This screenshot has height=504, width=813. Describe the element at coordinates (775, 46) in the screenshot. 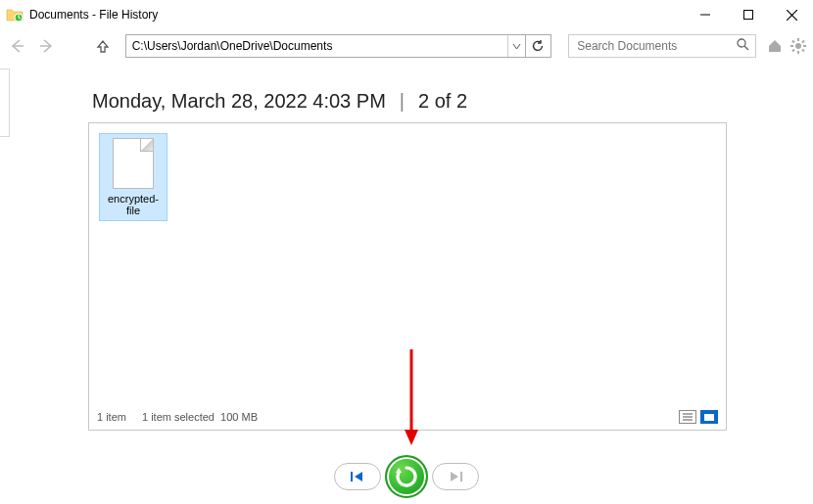

I see `home-icon` at that location.